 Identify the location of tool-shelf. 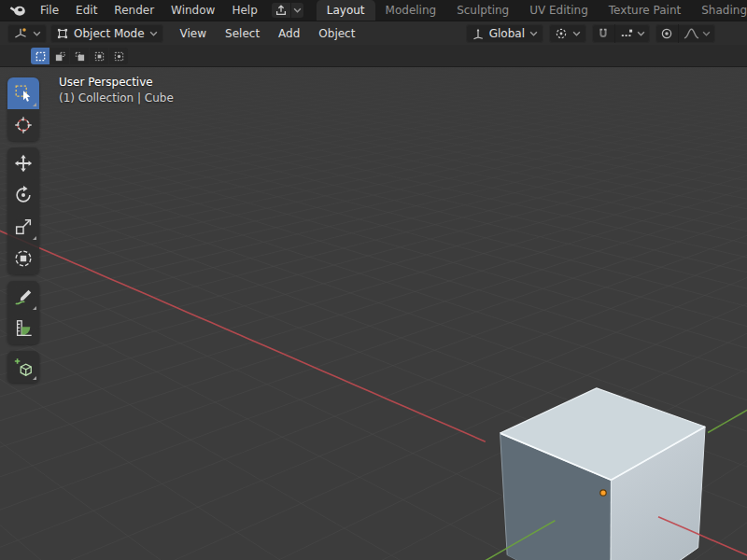
(23, 230).